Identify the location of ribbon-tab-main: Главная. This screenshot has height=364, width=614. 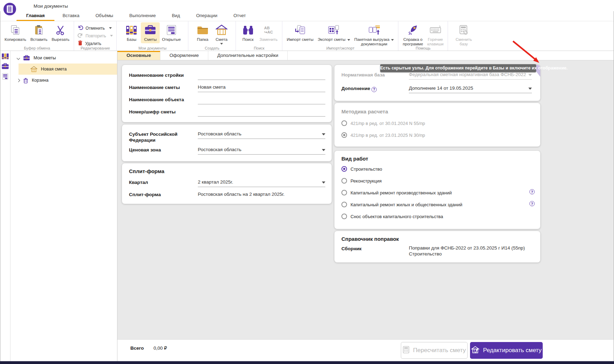
(36, 16).